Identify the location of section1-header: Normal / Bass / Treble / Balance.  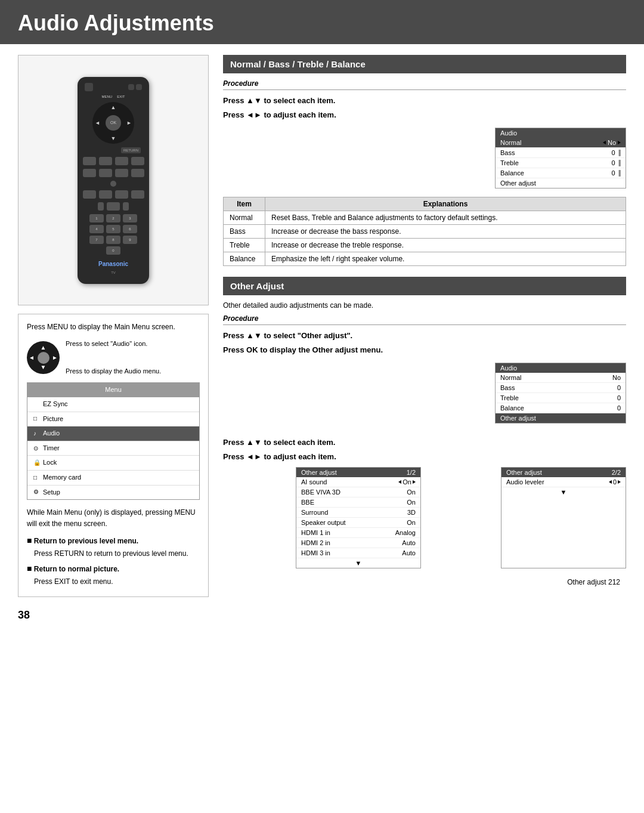
(425, 64).